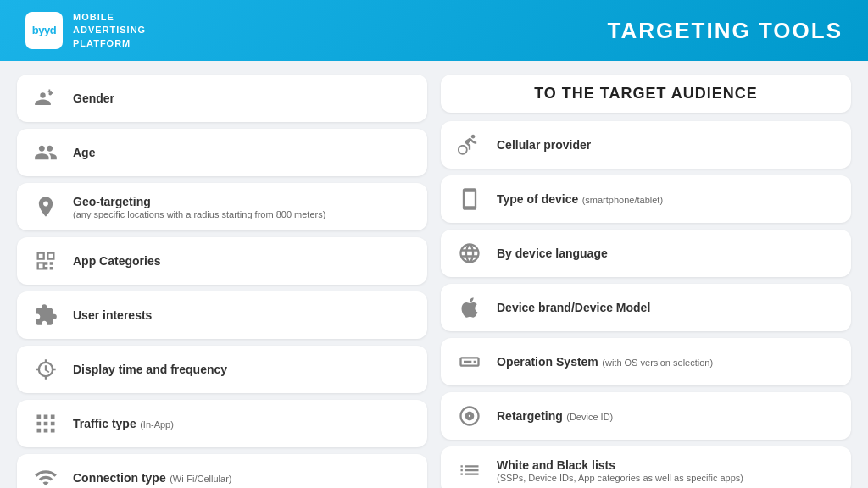 The width and height of the screenshot is (868, 488). What do you see at coordinates (646, 93) in the screenshot?
I see `target-header: TO THE TARGET AUDIENCE` at bounding box center [646, 93].